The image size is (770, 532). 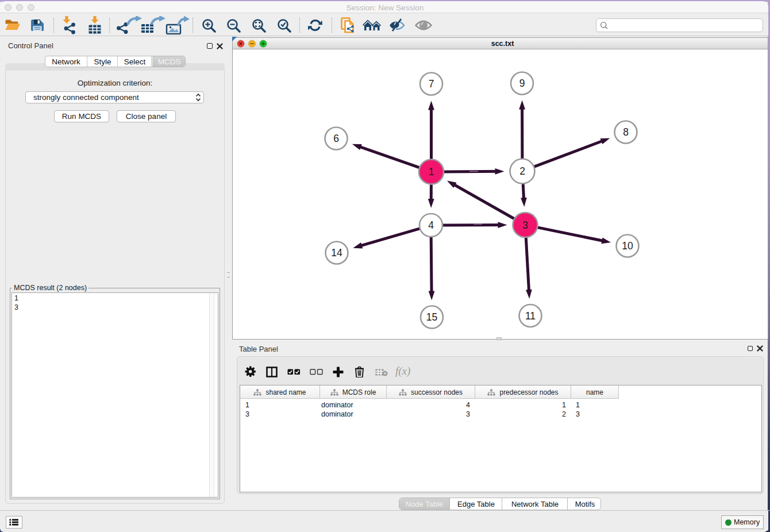 What do you see at coordinates (432, 172) in the screenshot?
I see `svg-text: 1` at bounding box center [432, 172].